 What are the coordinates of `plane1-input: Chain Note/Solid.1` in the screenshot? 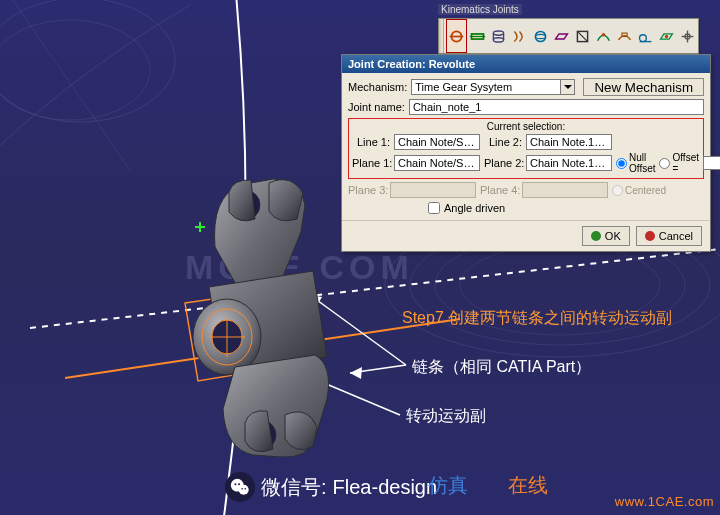 It's located at (437, 163).